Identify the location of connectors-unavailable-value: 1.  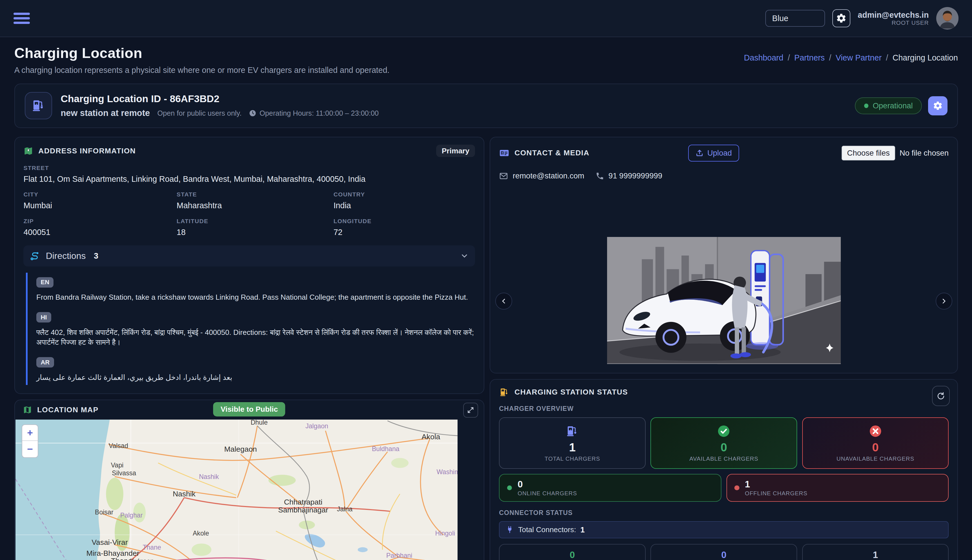
(875, 555).